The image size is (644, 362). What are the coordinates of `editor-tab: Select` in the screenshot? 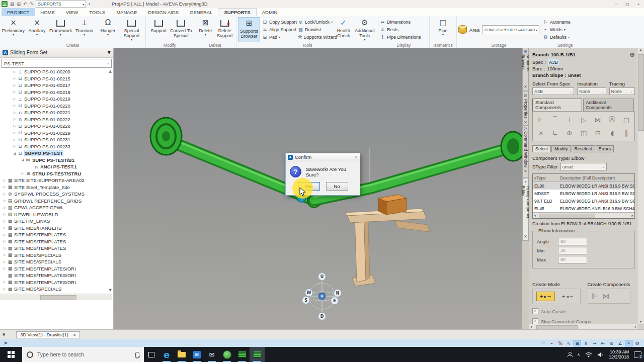 It's located at (541, 149).